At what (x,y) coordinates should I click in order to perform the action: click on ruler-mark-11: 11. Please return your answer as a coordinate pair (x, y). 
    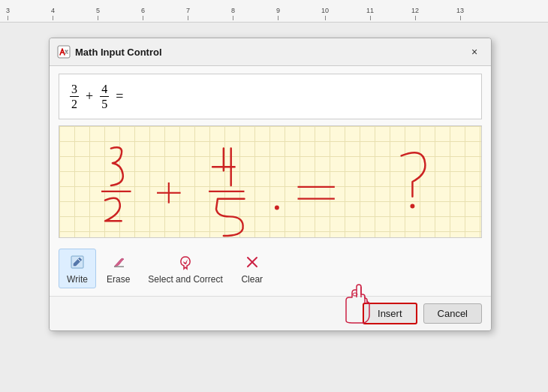
    Looking at the image, I should click on (370, 14).